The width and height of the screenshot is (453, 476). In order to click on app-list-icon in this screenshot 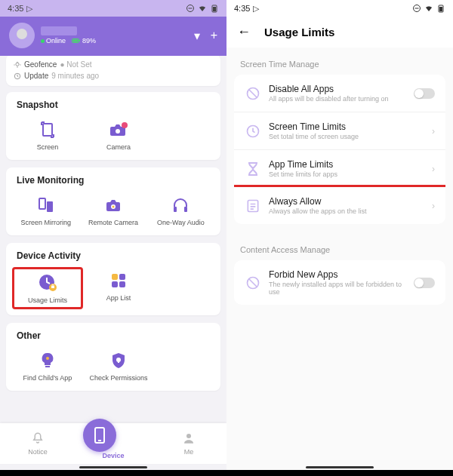, I will do `click(119, 281)`.